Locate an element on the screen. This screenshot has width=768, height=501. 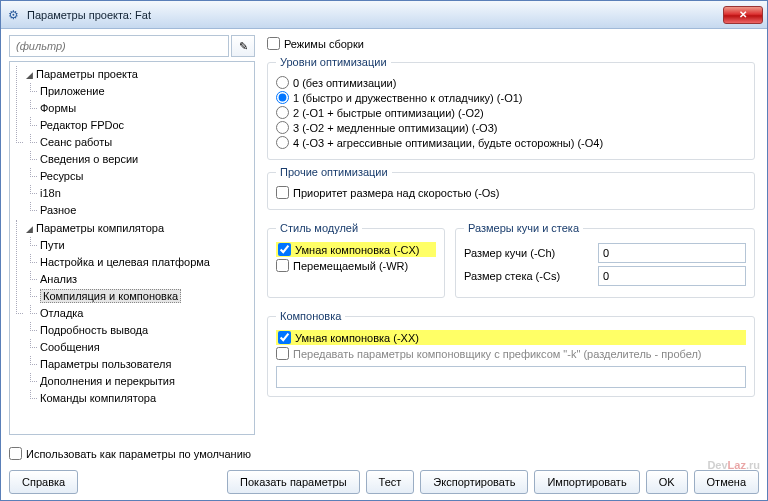
cancel-button: Отмена is located at coordinates (726, 482).